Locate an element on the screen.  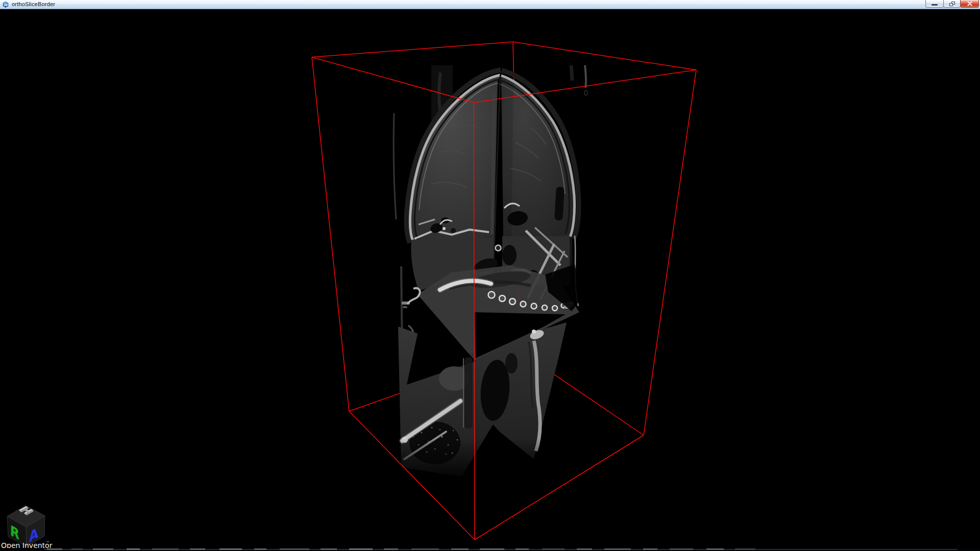
title-bar: iv orthoSliceBorder is located at coordinates (490, 5).